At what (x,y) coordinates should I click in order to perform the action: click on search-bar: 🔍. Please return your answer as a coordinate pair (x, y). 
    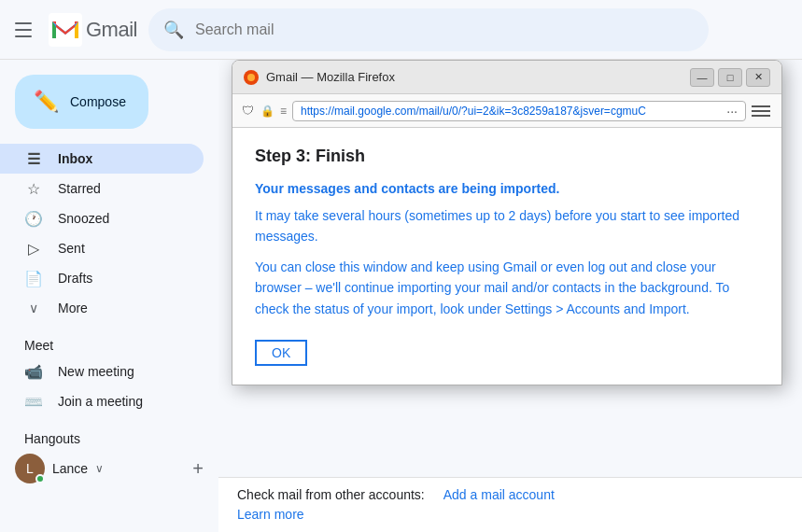
    Looking at the image, I should click on (429, 30).